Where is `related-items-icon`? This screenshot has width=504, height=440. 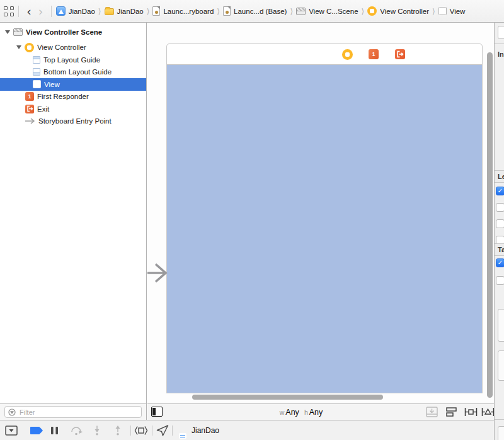 related-items-icon is located at coordinates (9, 11).